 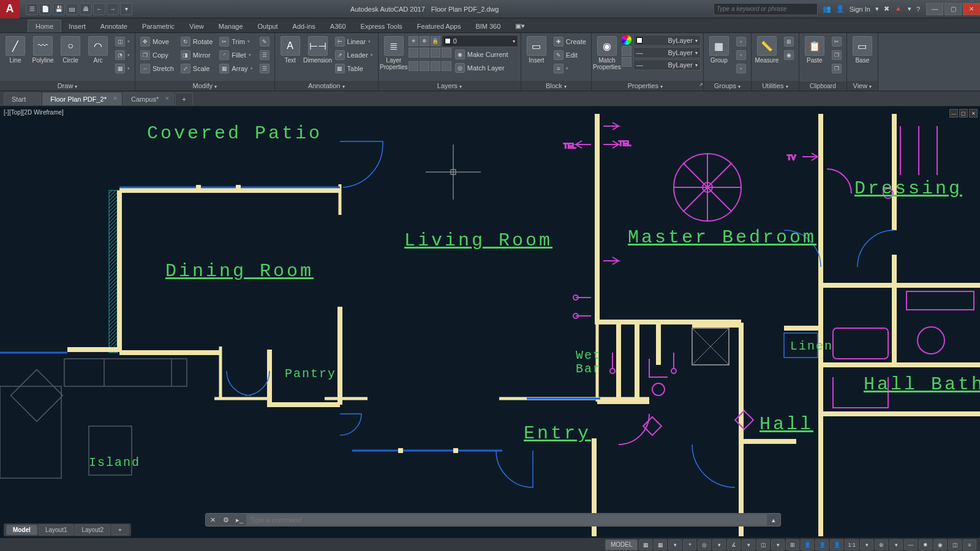 What do you see at coordinates (120, 530) in the screenshot?
I see `layout-tab-add: +` at bounding box center [120, 530].